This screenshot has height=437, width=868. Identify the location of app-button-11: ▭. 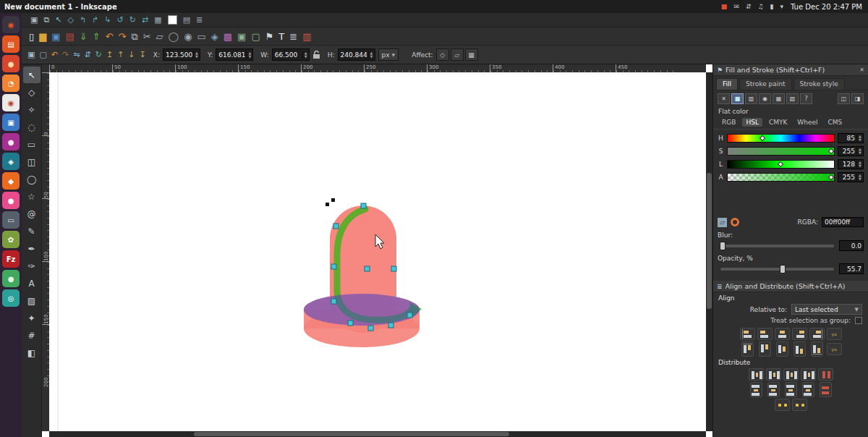
(11, 220).